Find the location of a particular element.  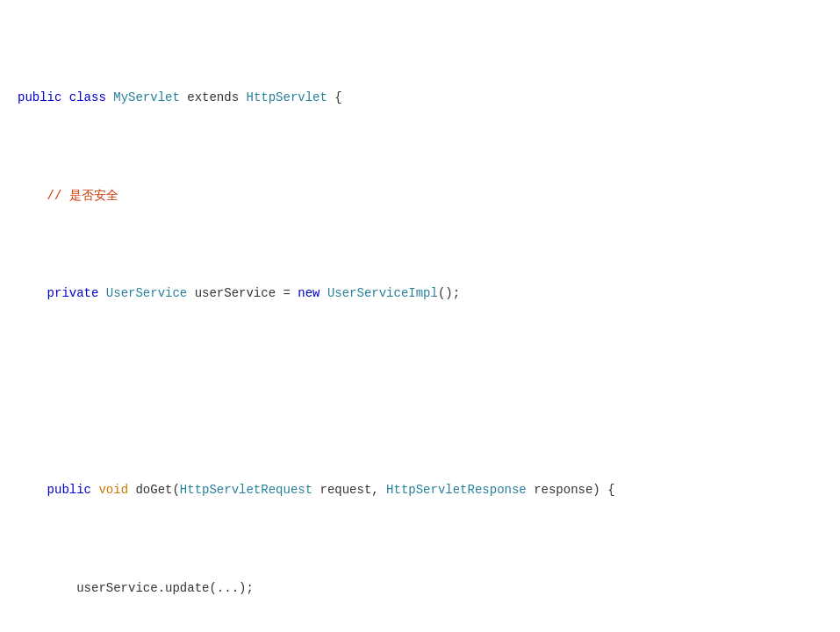

class-name: UserServiceImpl is located at coordinates (383, 293).